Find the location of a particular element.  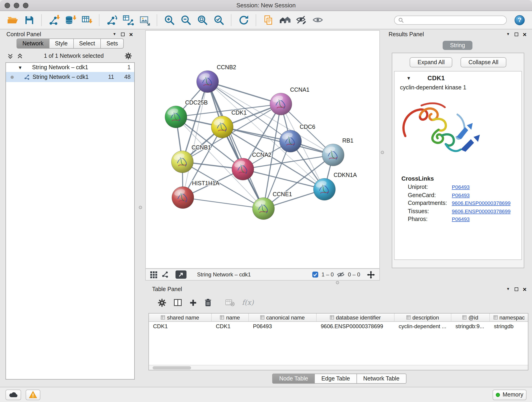

column-header-database-identifier: database identifier is located at coordinates (355, 318).